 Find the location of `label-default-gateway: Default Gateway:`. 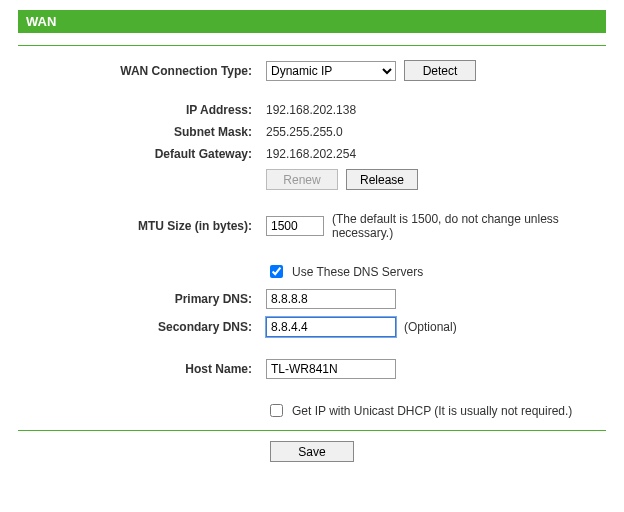

label-default-gateway: Default Gateway: is located at coordinates (142, 154).